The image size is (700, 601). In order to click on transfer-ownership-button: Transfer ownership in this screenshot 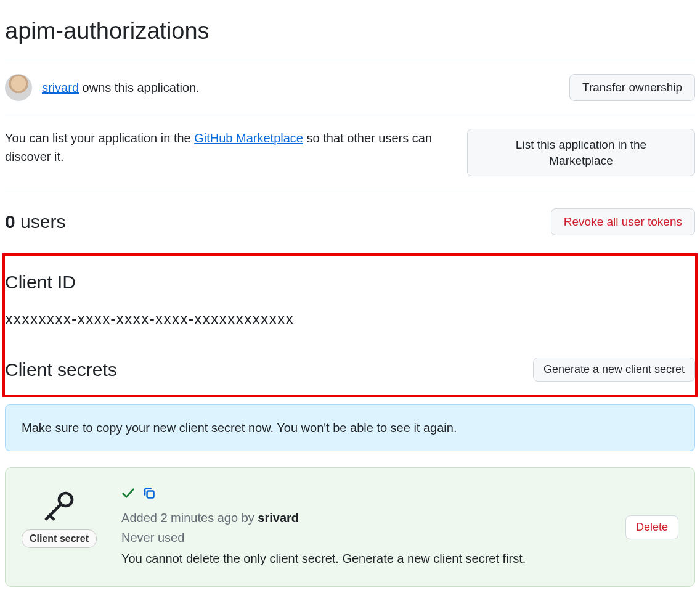, I will do `click(632, 88)`.